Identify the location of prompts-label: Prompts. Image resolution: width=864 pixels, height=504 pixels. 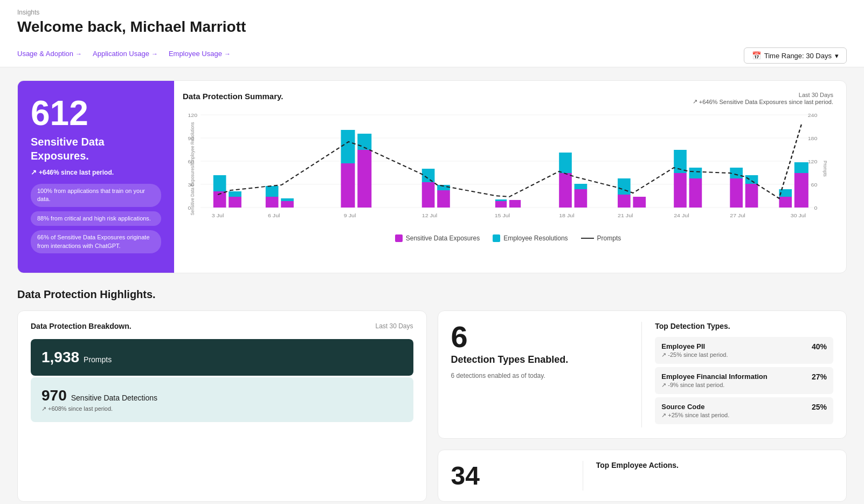
(98, 360).